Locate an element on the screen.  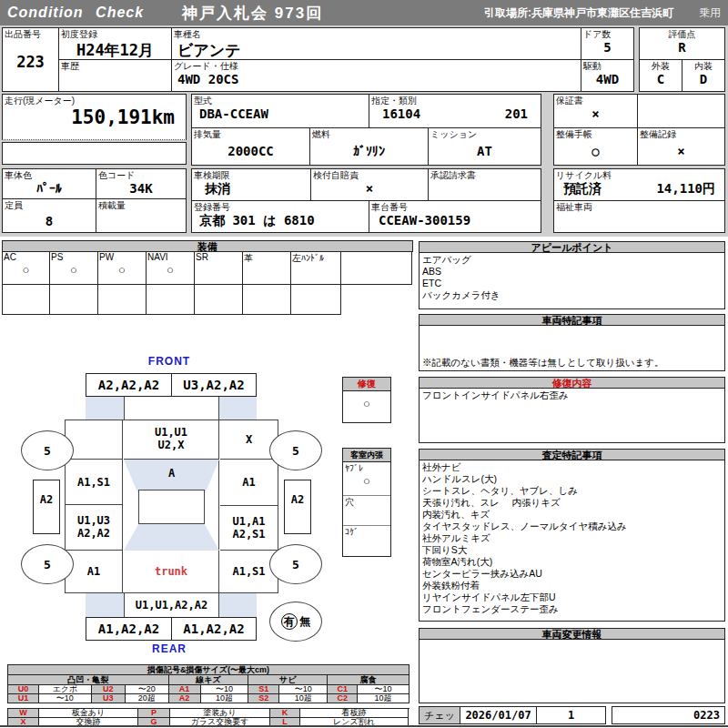
header-bar: Condition Check 神戸入札会 973回 引取場所:兵庫県神戸市東灘… is located at coordinates (364, 13).